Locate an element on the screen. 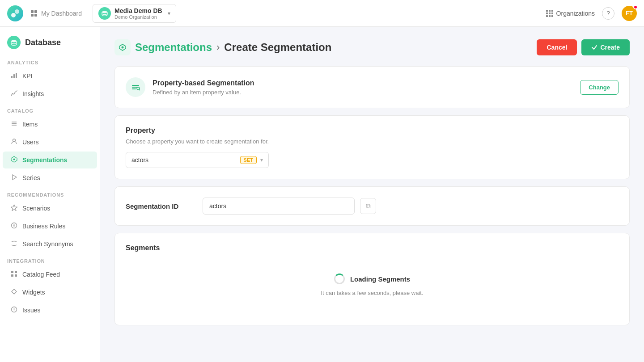  orgs-label: Organizations is located at coordinates (576, 13).